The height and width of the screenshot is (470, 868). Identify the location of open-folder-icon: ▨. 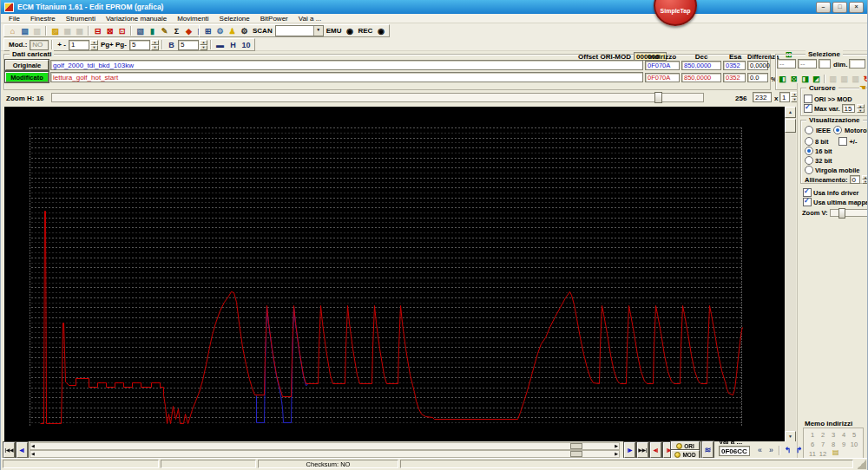
(56, 31).